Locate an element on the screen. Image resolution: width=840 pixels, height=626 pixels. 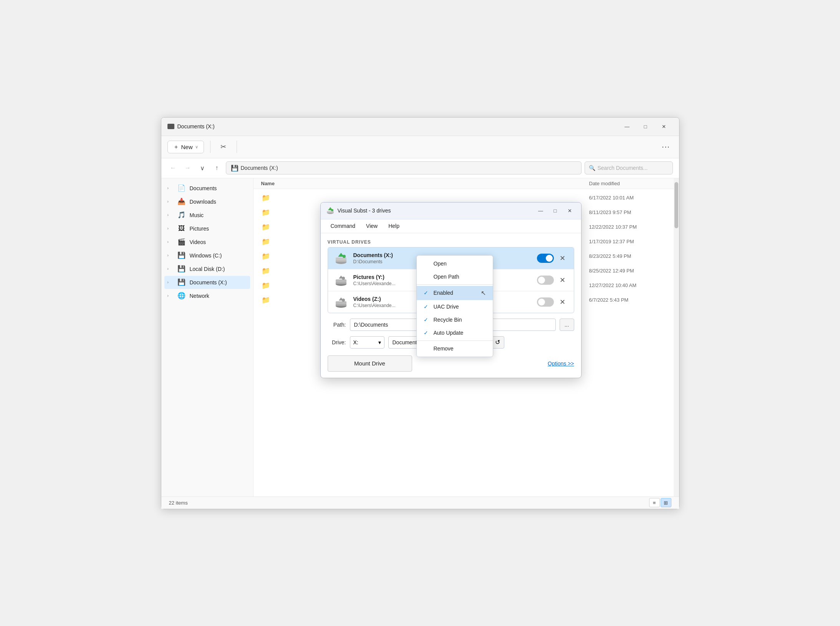
search-bar: 🔍 Search Documents... is located at coordinates (629, 168).